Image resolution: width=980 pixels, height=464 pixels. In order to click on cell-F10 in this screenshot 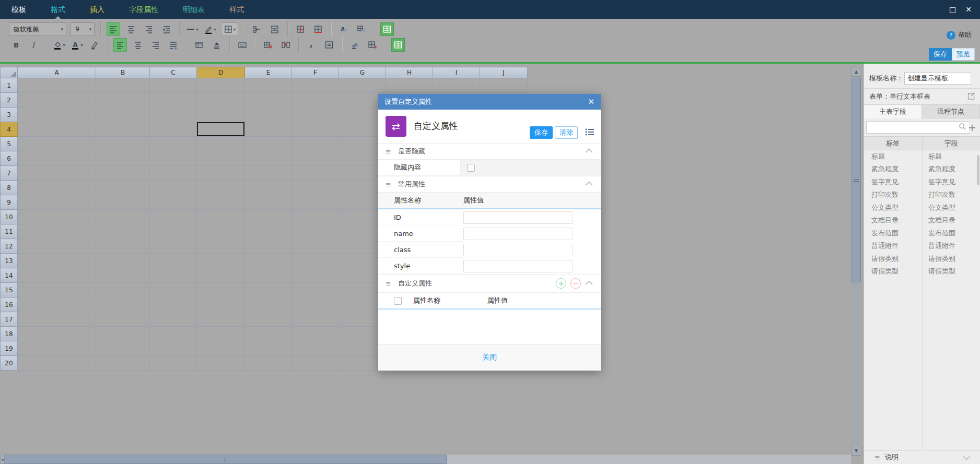, I will do `click(316, 217)`.